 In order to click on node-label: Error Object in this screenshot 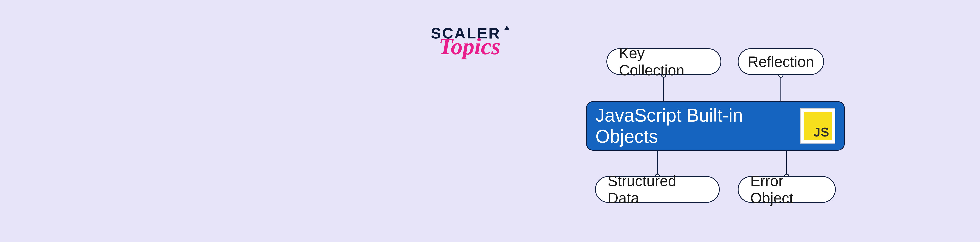, I will do `click(787, 189)`.